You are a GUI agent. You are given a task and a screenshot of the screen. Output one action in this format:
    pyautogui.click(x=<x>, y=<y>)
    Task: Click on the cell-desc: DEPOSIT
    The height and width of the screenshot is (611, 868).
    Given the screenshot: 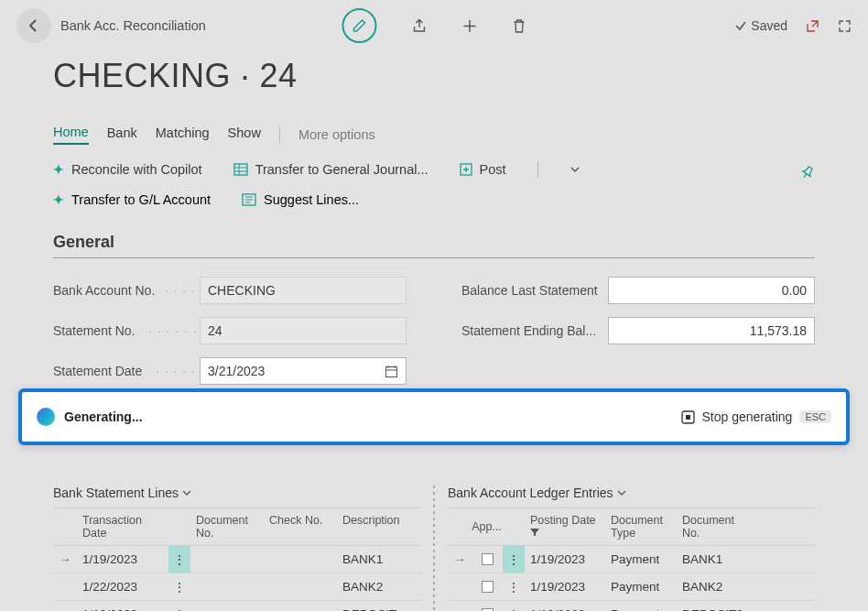 What is the action you would take?
    pyautogui.click(x=373, y=609)
    